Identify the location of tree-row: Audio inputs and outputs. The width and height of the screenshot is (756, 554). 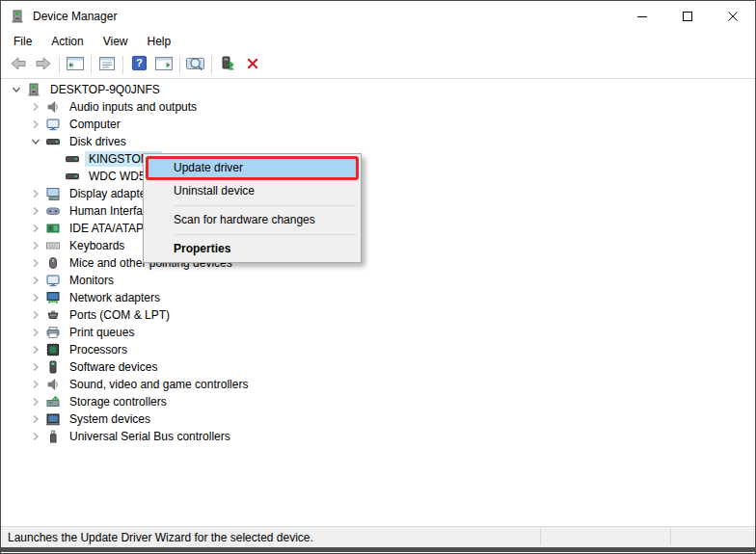
(378, 107).